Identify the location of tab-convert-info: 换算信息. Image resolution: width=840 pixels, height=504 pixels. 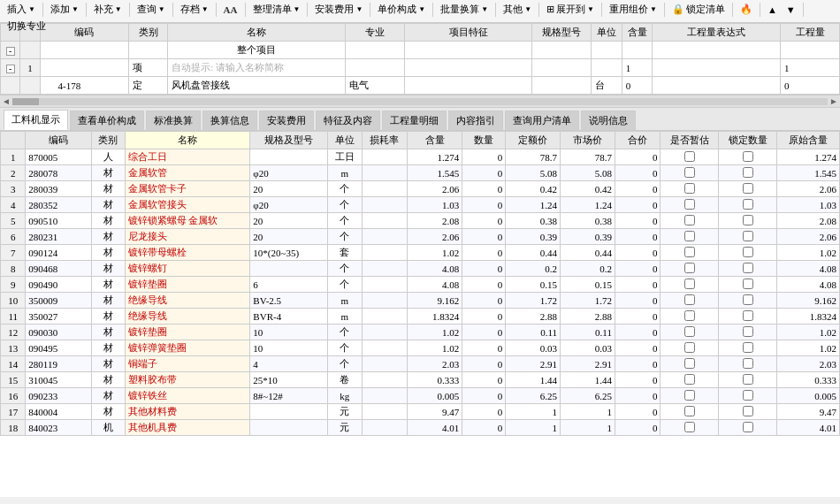
(230, 120).